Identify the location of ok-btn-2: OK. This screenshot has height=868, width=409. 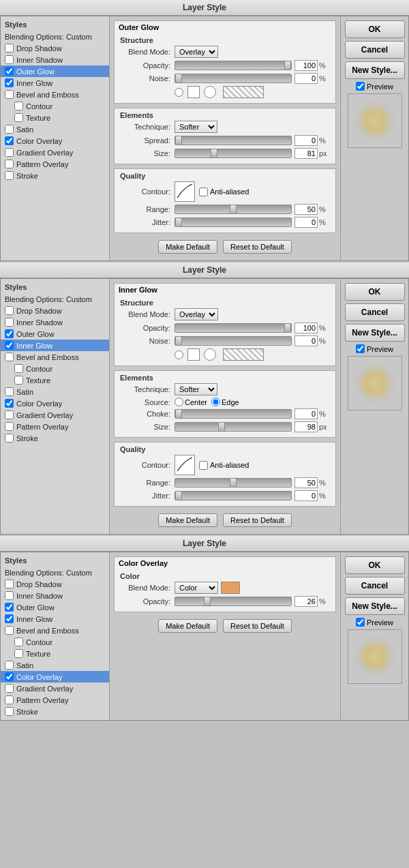
(375, 292).